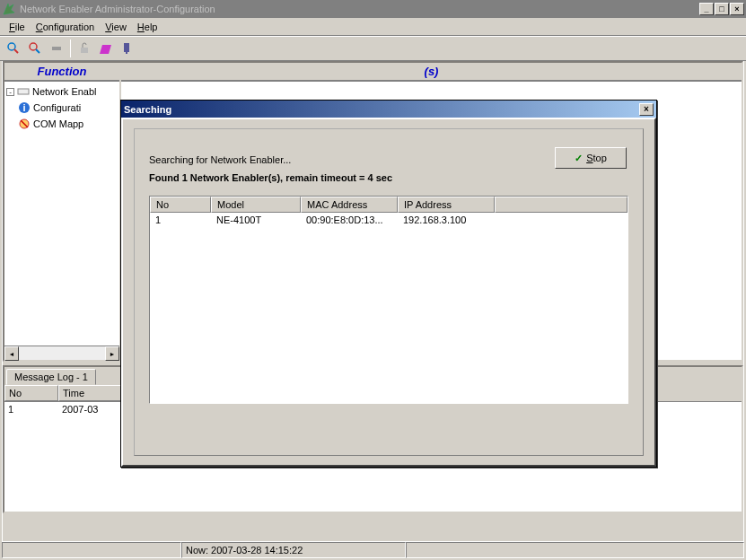  Describe the element at coordinates (84, 48) in the screenshot. I see `unlock-tool-icon` at that location.